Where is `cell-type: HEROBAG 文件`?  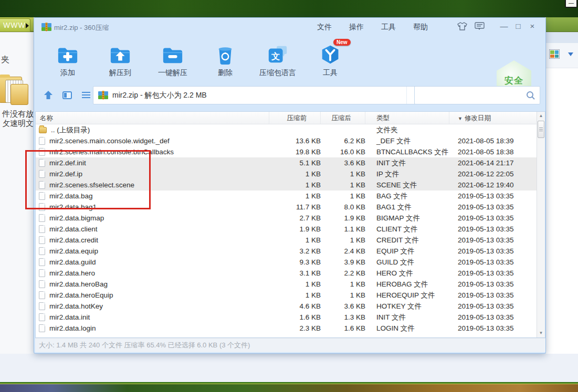
cell-type: HEROBAG 文件 is located at coordinates (407, 284).